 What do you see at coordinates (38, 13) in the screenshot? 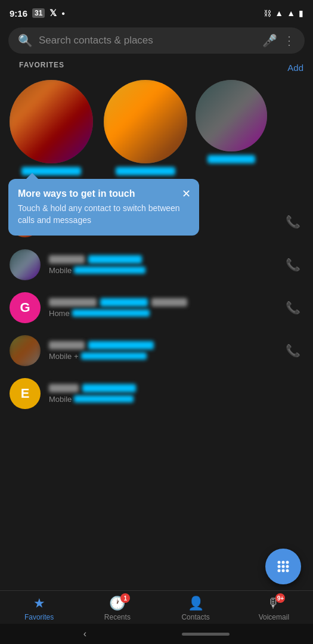
I see `calendar-icon: 31` at bounding box center [38, 13].